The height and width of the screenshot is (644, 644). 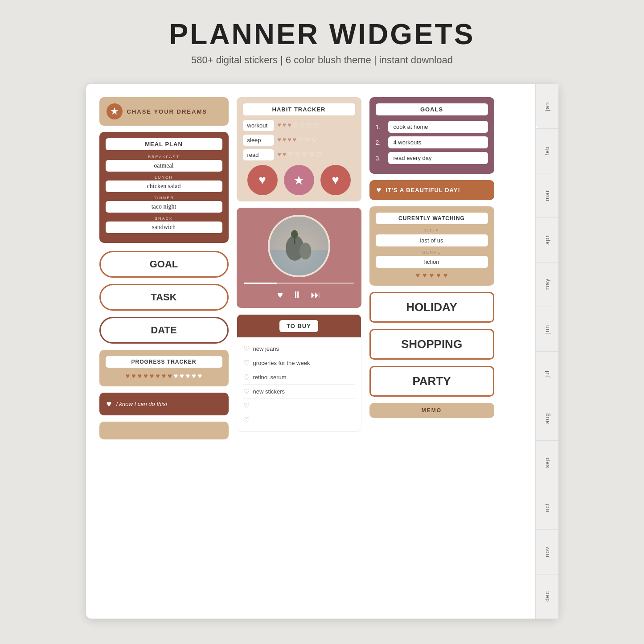 I want to click on rh5: ♡, so click(x=305, y=155).